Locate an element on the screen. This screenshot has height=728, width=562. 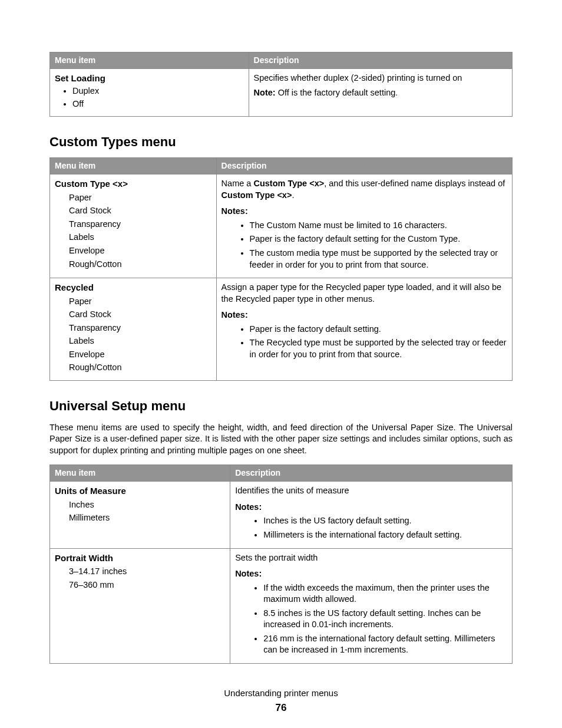
description-text: Sets the portrait width is located at coordinates (371, 558).